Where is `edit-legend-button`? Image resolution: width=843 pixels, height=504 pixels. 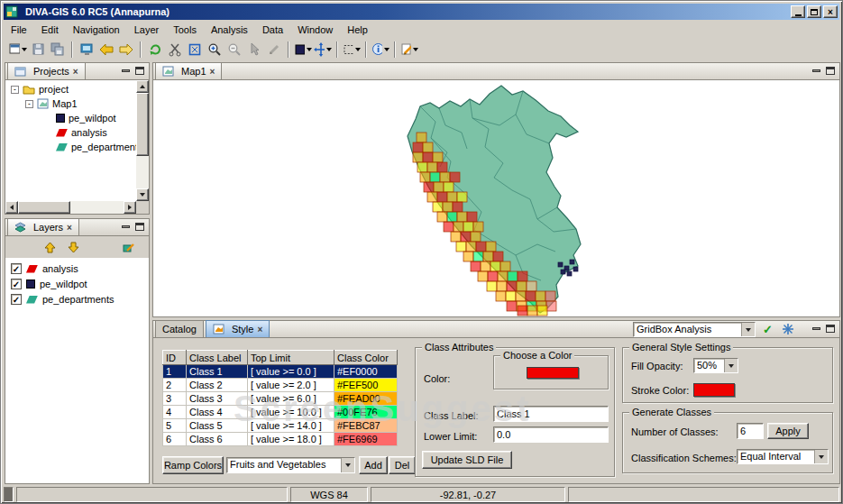 edit-legend-button is located at coordinates (129, 247).